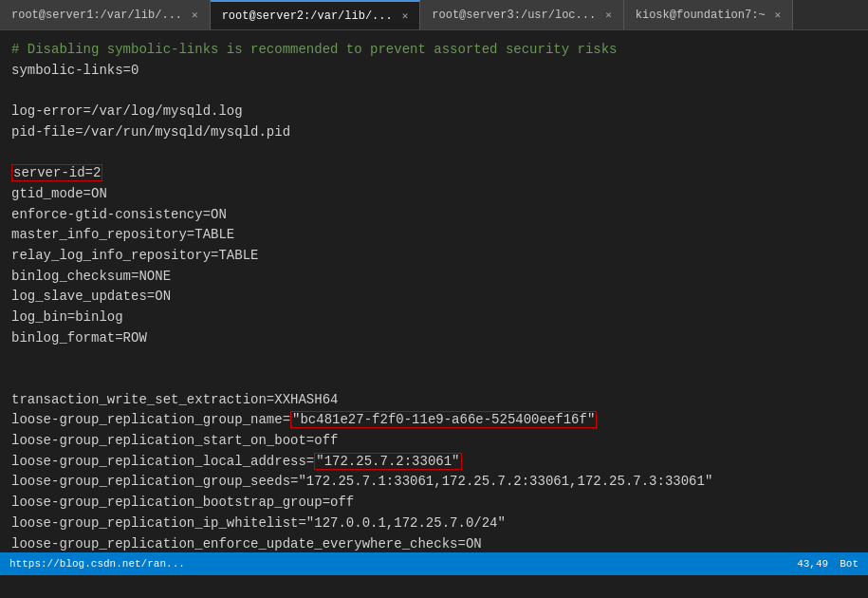 The height and width of the screenshot is (598, 868). I want to click on status-url: https://blog.csdn.net/ran..., so click(97, 564).